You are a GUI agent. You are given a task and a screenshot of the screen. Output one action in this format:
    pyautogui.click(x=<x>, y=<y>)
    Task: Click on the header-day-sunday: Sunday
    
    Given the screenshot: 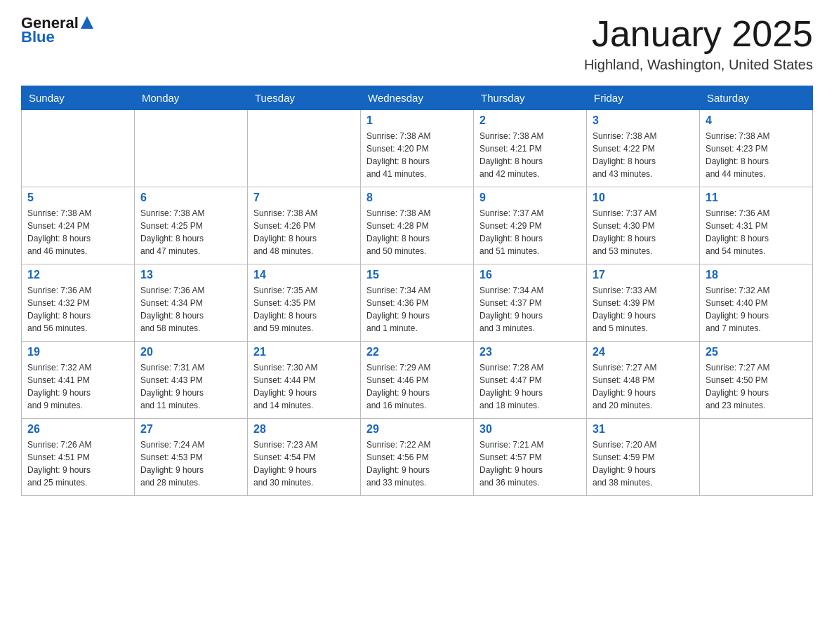 What is the action you would take?
    pyautogui.click(x=79, y=98)
    